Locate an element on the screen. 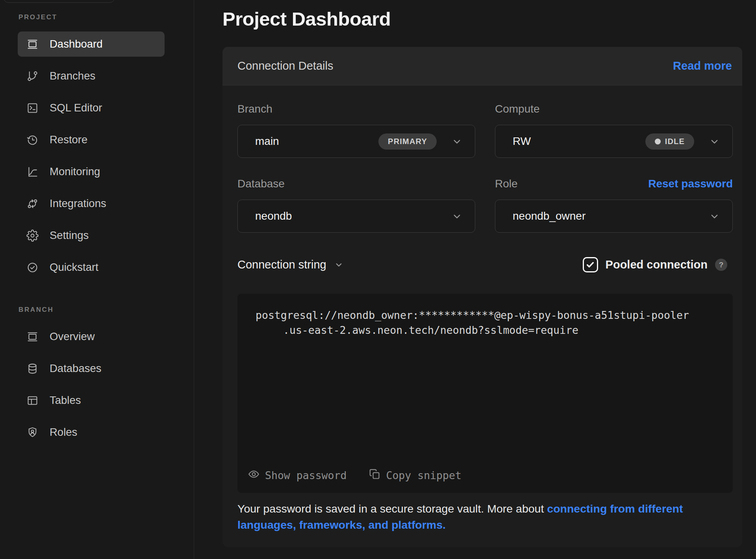 This screenshot has width=756, height=559. sidebar-item-label: Branches is located at coordinates (72, 76).